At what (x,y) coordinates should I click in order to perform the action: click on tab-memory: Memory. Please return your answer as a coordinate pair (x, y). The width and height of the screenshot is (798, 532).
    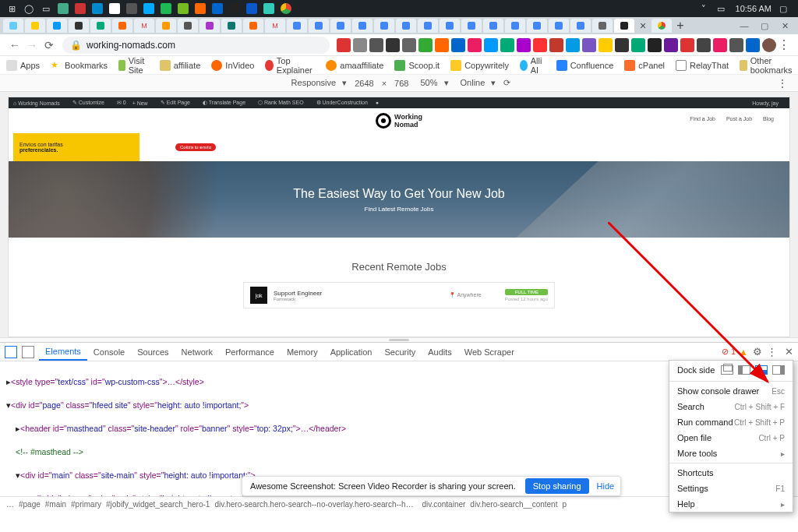
    Looking at the image, I should click on (302, 352).